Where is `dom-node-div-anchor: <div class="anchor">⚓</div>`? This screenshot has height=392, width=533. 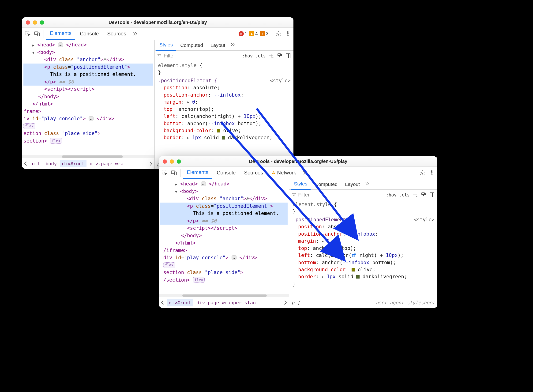 dom-node-div-anchor: <div class="anchor">⚓</div> is located at coordinates (225, 199).